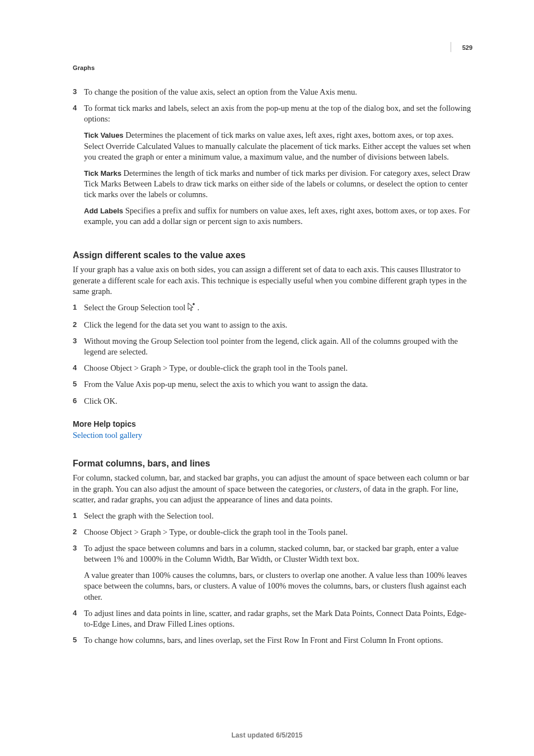 The width and height of the screenshot is (534, 756). Describe the element at coordinates (273, 578) in the screenshot. I see `list-format-steps: 1 Select the graph with the Selection to…` at that location.